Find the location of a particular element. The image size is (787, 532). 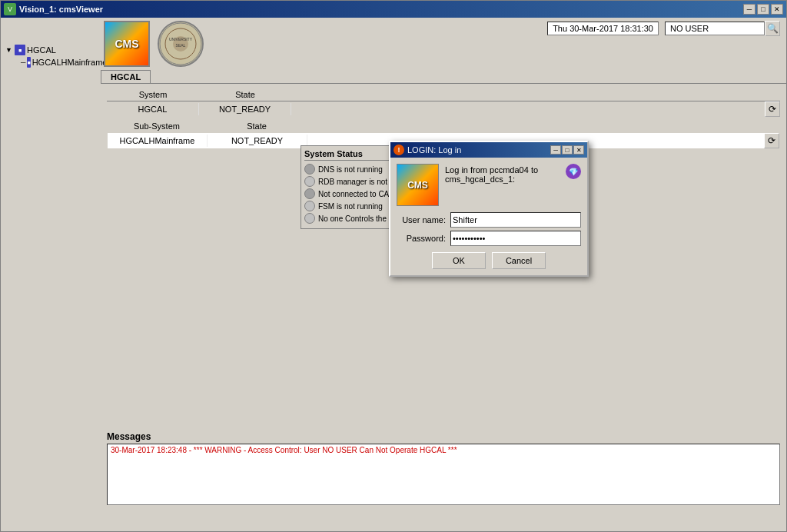

window-controls: ─ □ ✕ is located at coordinates (763, 9).